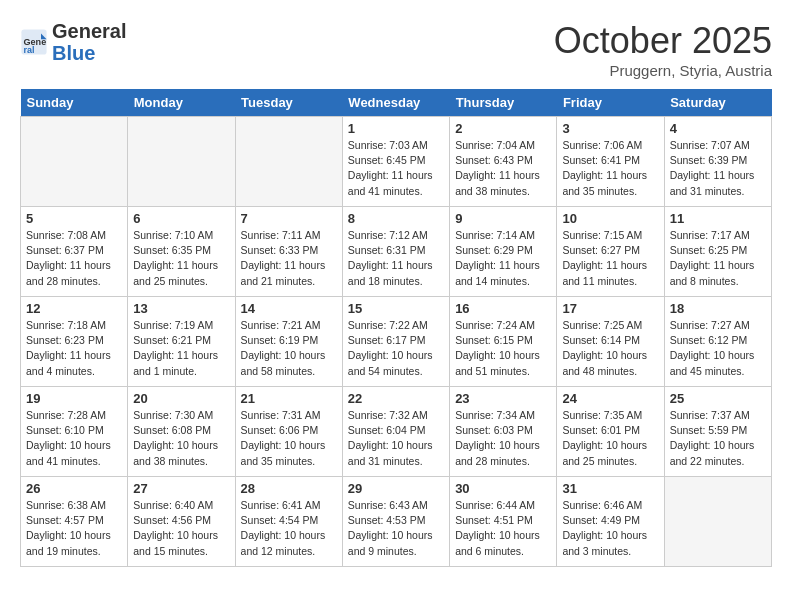 This screenshot has height=612, width=792. Describe the element at coordinates (610, 103) in the screenshot. I see `header-day: Friday` at that location.